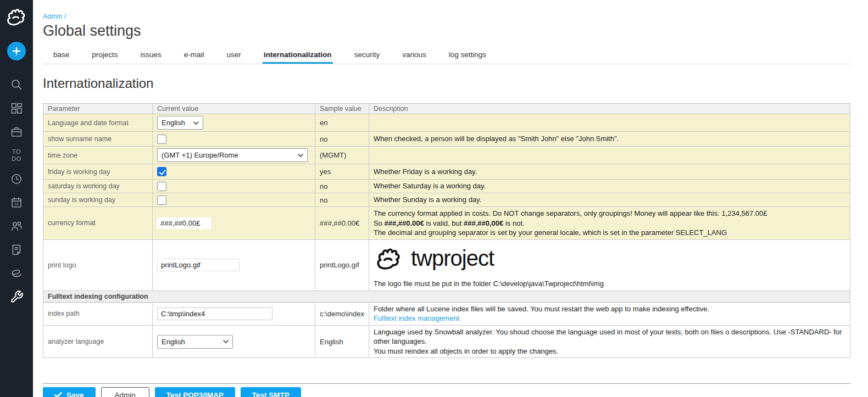 The image size is (868, 397). I want to click on language-select: English, so click(180, 123).